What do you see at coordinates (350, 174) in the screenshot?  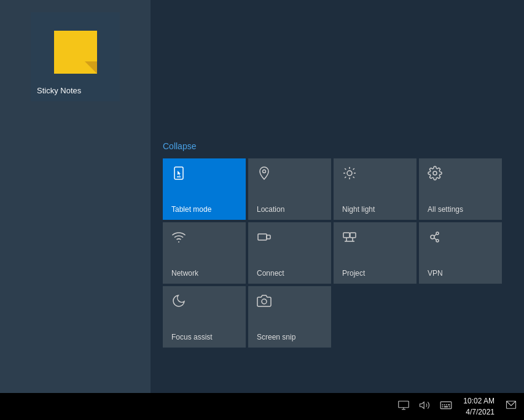 I see `night-light-icon` at bounding box center [350, 174].